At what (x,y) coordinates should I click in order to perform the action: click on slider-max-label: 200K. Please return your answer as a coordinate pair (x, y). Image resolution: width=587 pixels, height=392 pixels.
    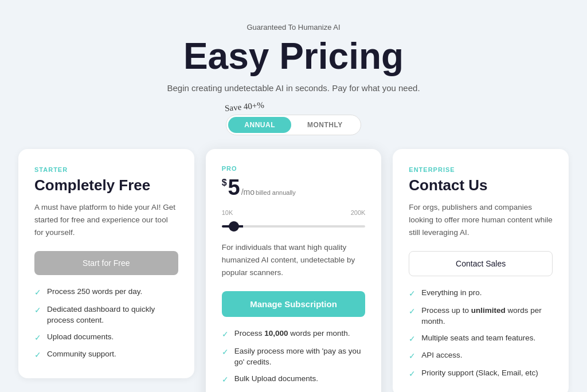
    Looking at the image, I should click on (358, 213).